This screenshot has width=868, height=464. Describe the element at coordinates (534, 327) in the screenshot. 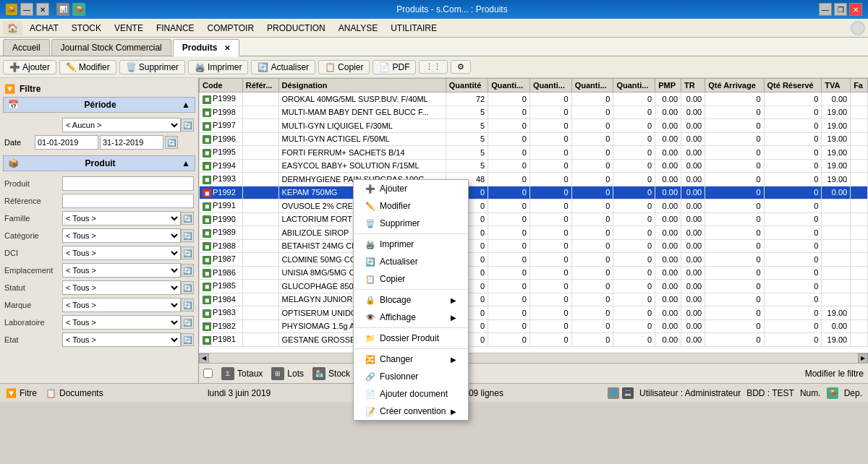

I see `table-row: ◼P1982 PHYSIOMAG 1.5g A... 0 0 0 0 0 0.0…` at that location.